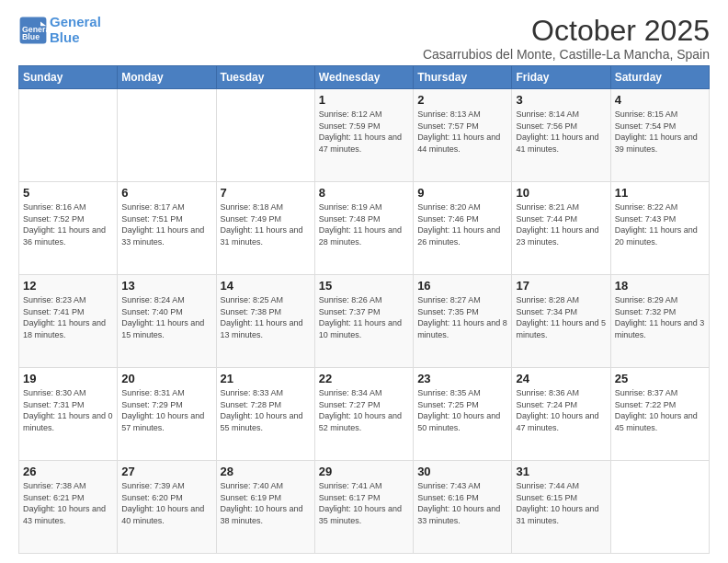 The height and width of the screenshot is (563, 728). What do you see at coordinates (64, 37) in the screenshot?
I see `logo-line2: Blue` at bounding box center [64, 37].